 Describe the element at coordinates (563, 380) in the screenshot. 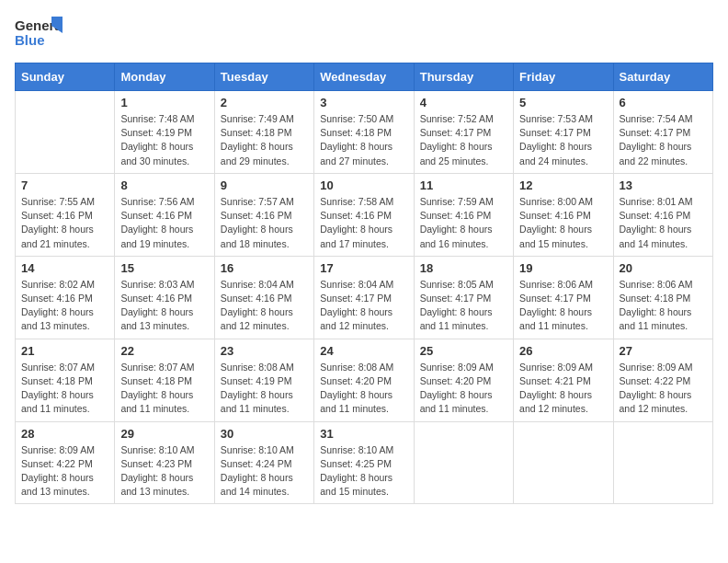

I see `calendar-cell: 26Sunrise: 8:09 AMSunset: 4:21 PMDayligh…` at that location.